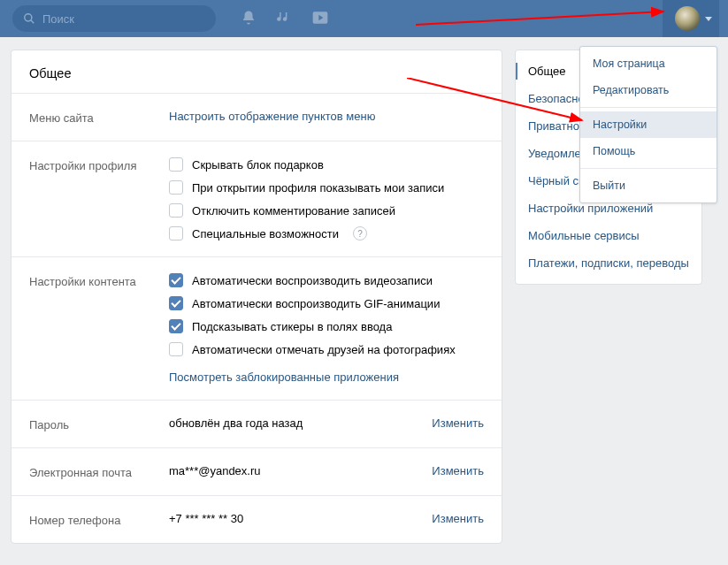 Image resolution: width=728 pixels, height=565 pixels. I want to click on sidebar-item-payments: Платежи, подписки, переводы, so click(609, 263).